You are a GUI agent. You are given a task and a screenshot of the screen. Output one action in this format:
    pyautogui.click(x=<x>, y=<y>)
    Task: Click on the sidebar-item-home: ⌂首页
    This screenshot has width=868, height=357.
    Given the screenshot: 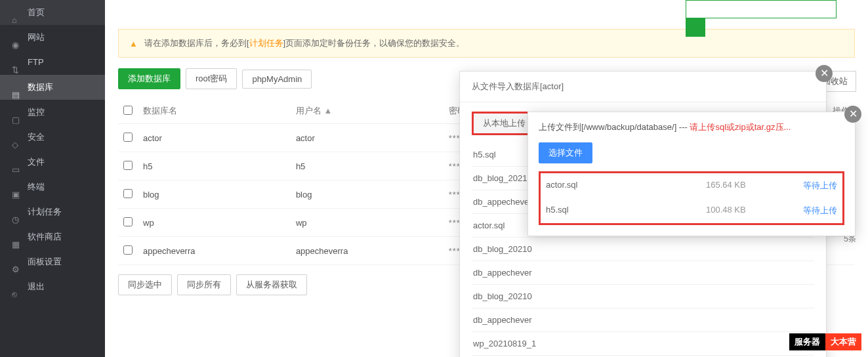 What is the action you would take?
    pyautogui.click(x=52, y=12)
    